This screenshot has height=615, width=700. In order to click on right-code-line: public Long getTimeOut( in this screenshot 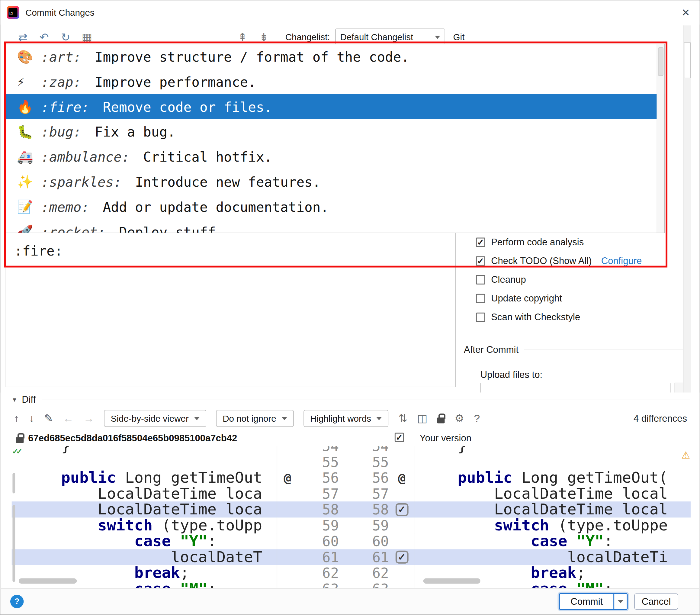, I will do `click(549, 478)`.